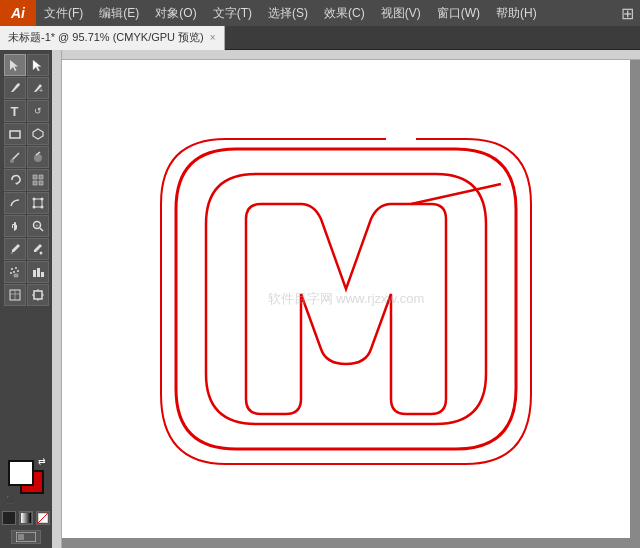 This screenshot has height=548, width=640. What do you see at coordinates (26, 111) in the screenshot?
I see `tool-row-3: T ↺` at bounding box center [26, 111].